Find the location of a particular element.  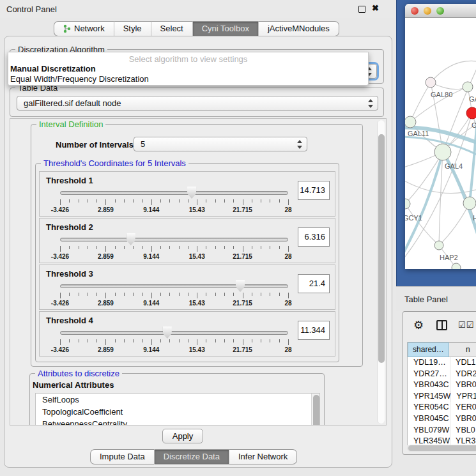

bottom-tab-bar: Impute DataDiscretize DataInfer Network is located at coordinates (194, 457).